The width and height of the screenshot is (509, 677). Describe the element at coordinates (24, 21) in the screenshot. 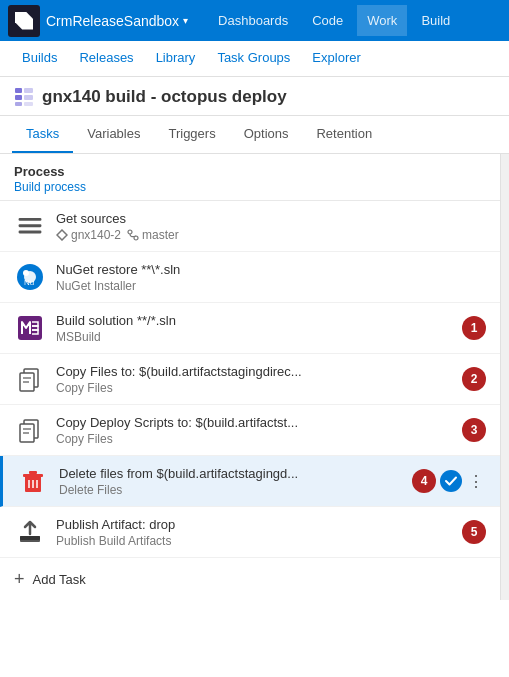

I see `logo` at that location.